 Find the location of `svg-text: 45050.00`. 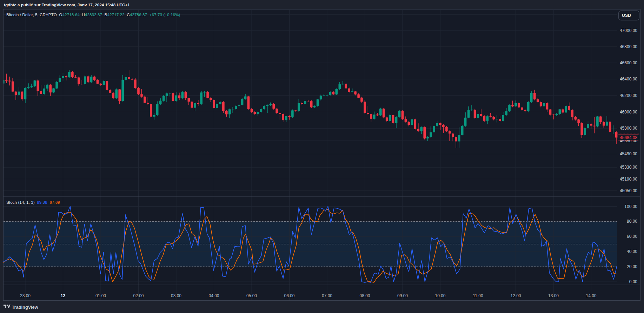

svg-text: 45050.00 is located at coordinates (629, 191).